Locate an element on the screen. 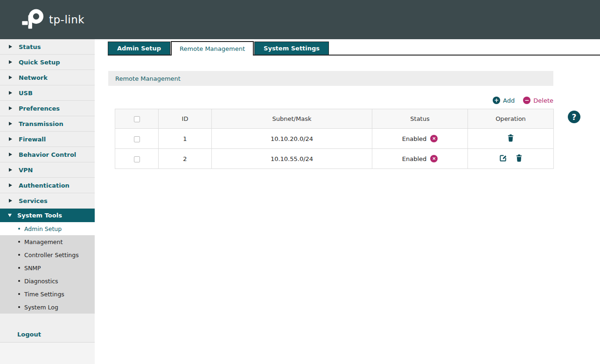  toolbar: + Add − Delete is located at coordinates (331, 100).